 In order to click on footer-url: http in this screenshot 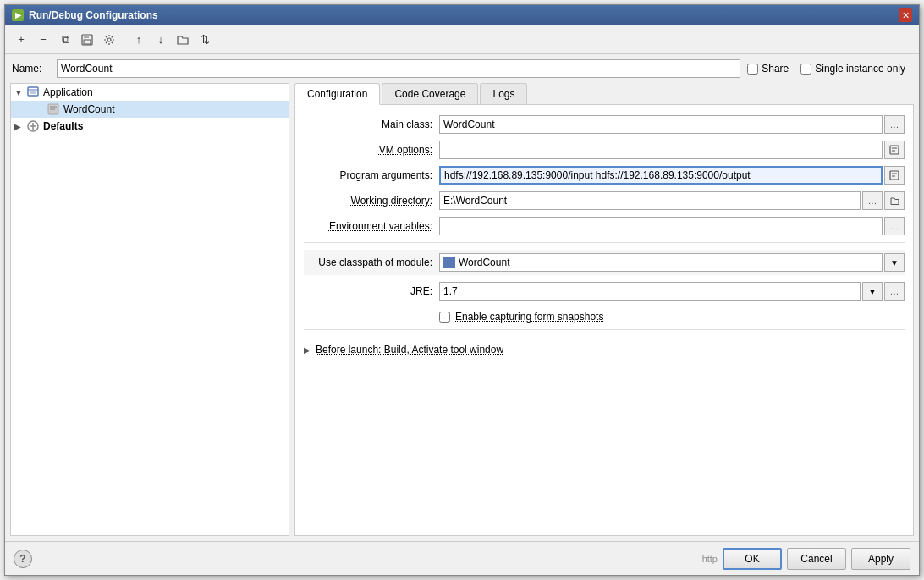, I will do `click(710, 559)`.